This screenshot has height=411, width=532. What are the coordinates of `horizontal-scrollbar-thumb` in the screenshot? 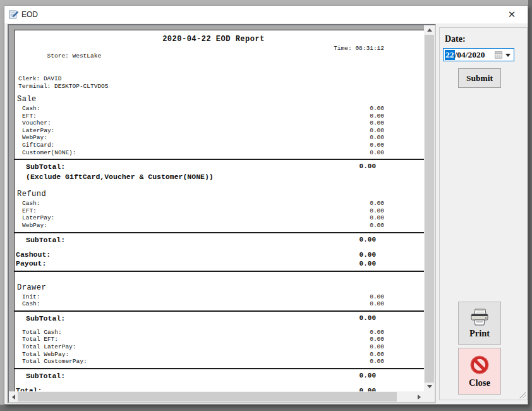 It's located at (207, 397).